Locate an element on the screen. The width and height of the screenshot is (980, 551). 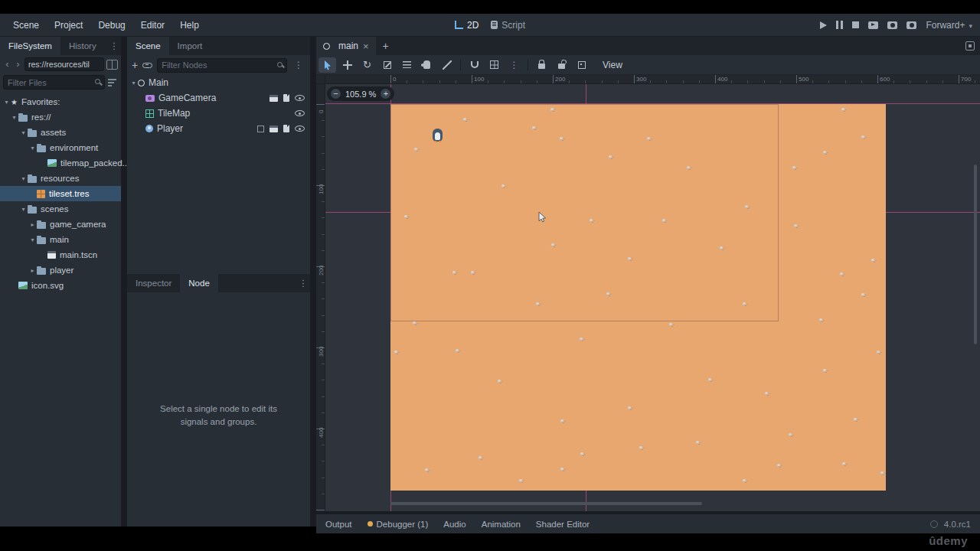
player-sprite is located at coordinates (438, 135).